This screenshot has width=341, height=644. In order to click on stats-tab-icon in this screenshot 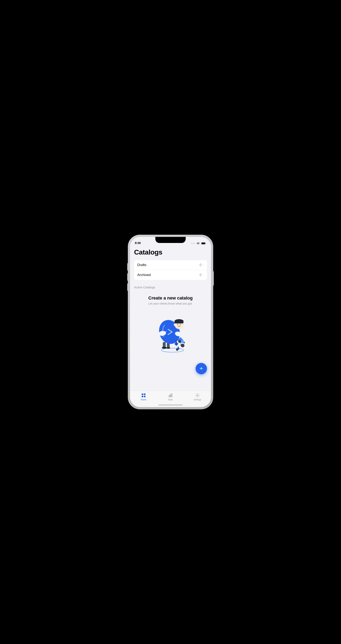, I will do `click(170, 396)`.